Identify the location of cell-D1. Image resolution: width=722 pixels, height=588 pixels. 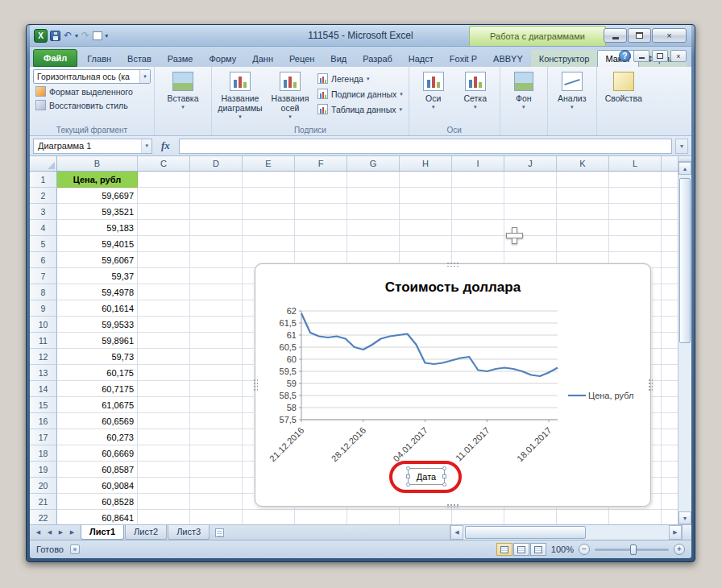
(216, 180).